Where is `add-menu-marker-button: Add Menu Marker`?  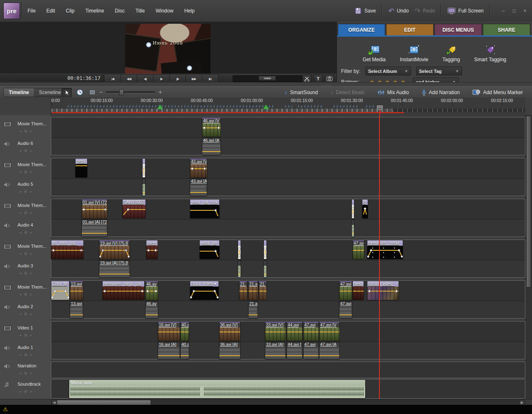 add-menu-marker-button: Add Menu Marker is located at coordinates (498, 92).